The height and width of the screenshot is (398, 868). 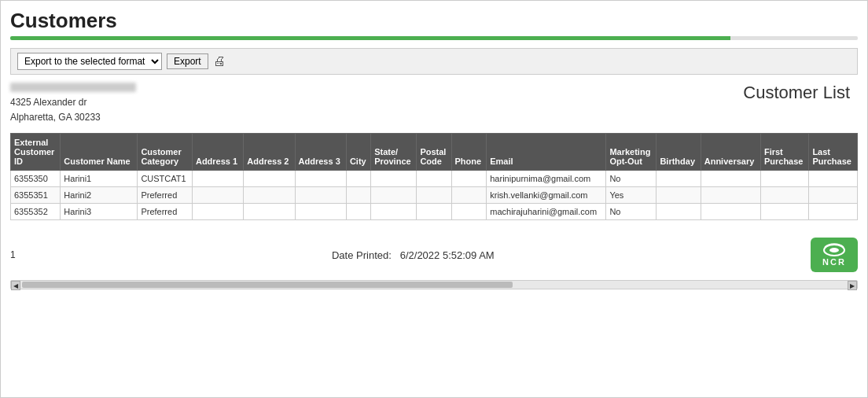 I want to click on table-cell: CUSTCAT1, so click(x=165, y=179).